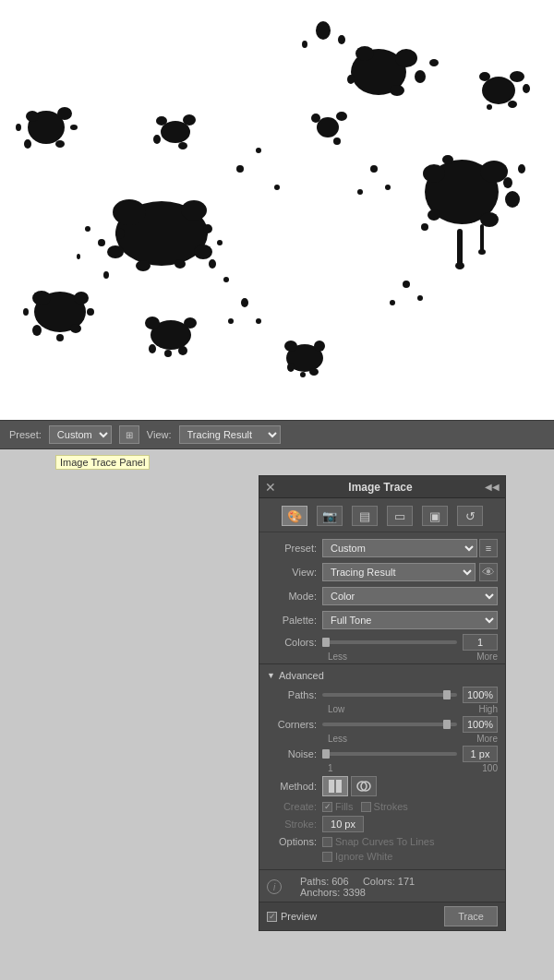  I want to click on paths-high-label: High, so click(488, 709).